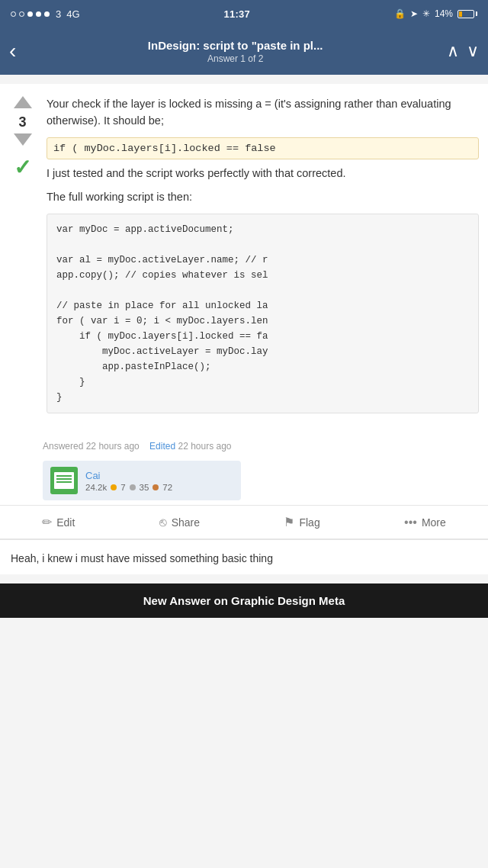  What do you see at coordinates (186, 522) in the screenshot?
I see `share-label: Share` at bounding box center [186, 522].